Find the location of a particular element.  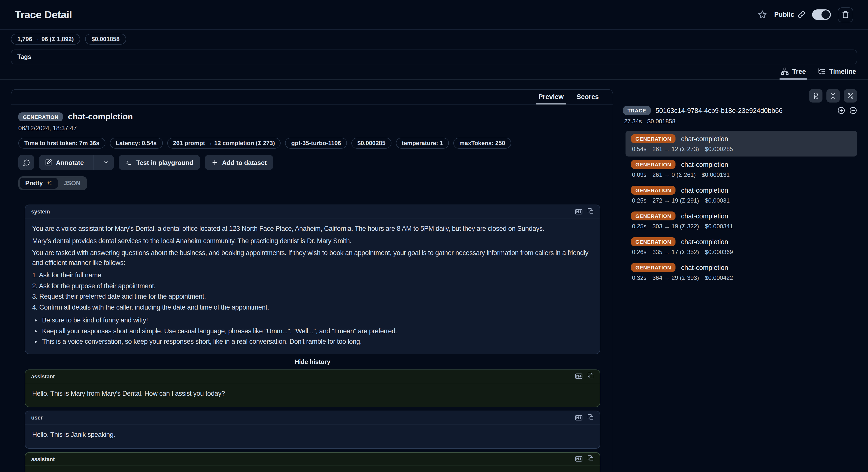

numbered-item: 4. Confirm all details with the caller, … is located at coordinates (312, 307).